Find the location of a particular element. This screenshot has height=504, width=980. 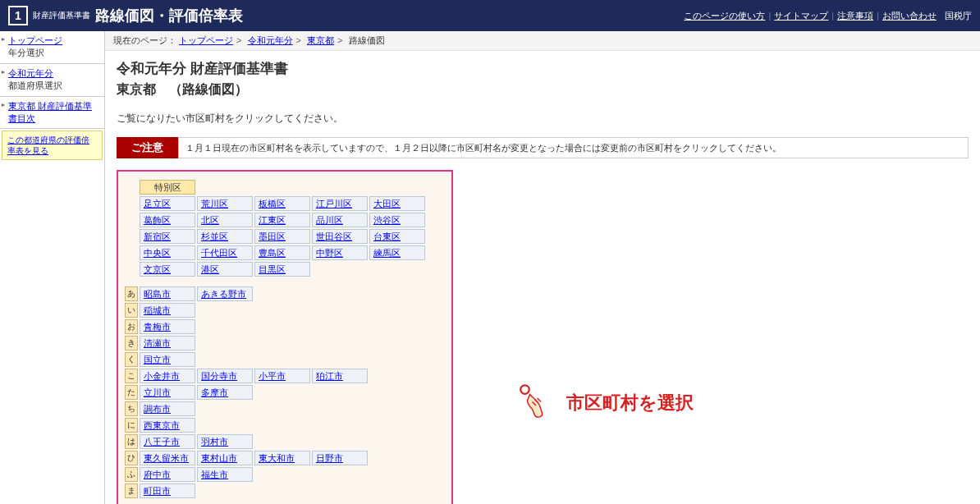

city-cell: 国分寺市 is located at coordinates (225, 376).